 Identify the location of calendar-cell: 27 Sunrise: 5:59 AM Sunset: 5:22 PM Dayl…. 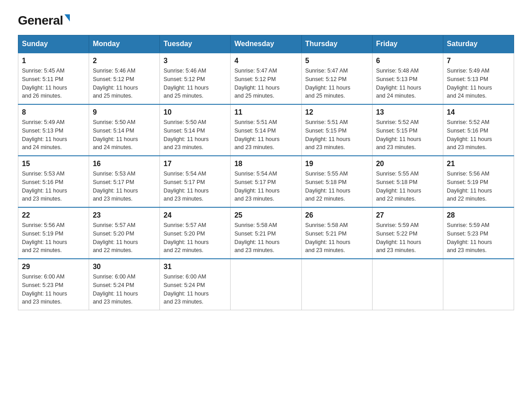
(408, 233).